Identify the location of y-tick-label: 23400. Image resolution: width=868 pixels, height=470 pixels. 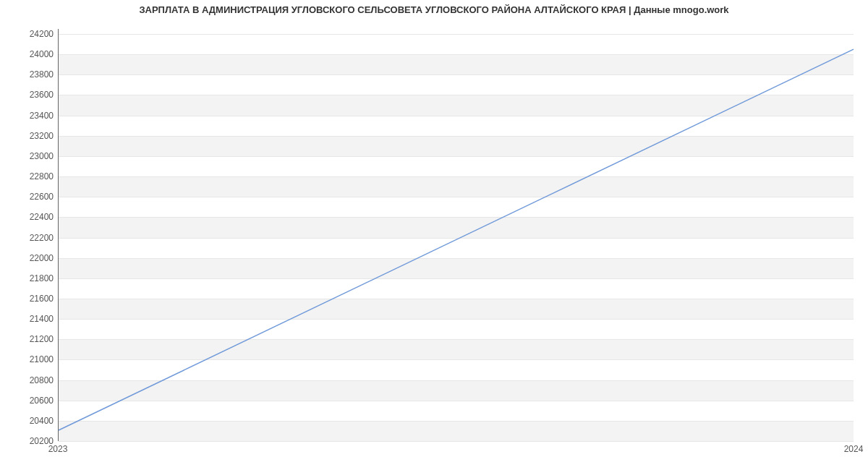
(32, 116).